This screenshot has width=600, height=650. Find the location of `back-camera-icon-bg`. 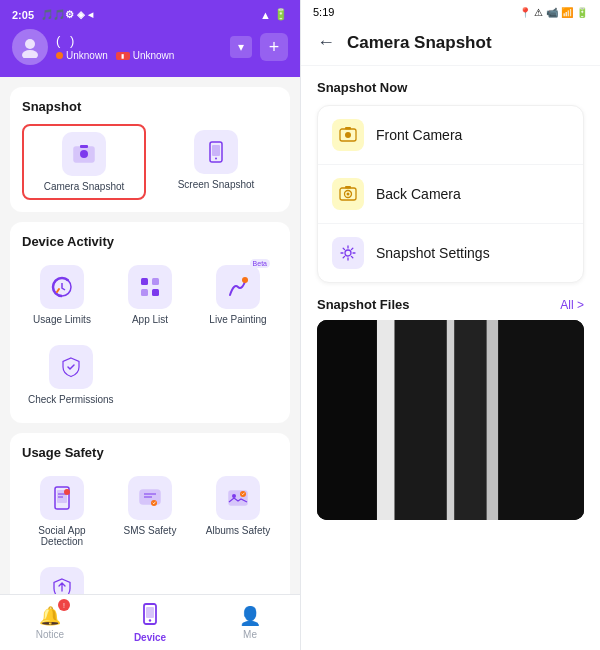

back-camera-icon-bg is located at coordinates (348, 194).